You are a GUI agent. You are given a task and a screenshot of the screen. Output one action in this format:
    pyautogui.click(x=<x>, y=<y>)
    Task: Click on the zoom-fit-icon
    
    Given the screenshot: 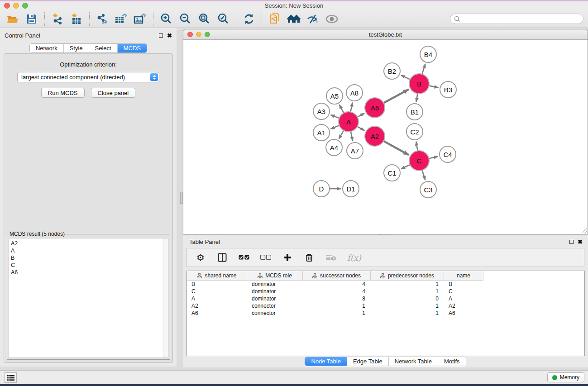 What is the action you would take?
    pyautogui.click(x=204, y=19)
    